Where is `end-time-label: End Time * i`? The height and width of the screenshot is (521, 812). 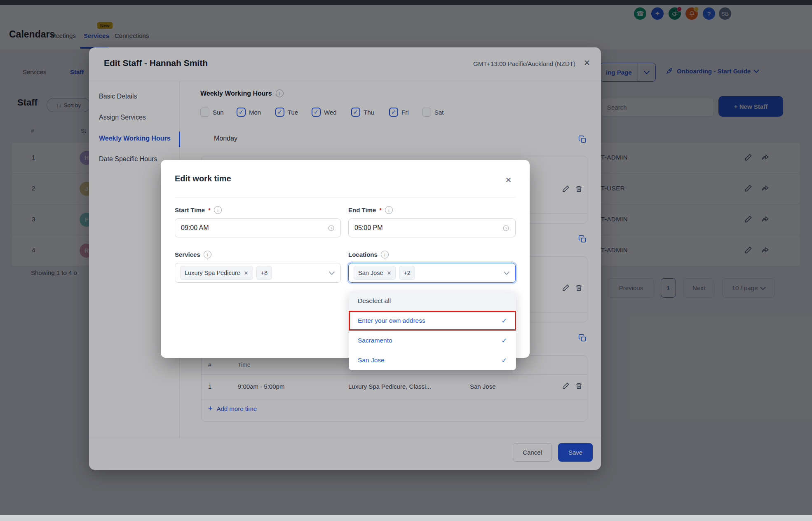 end-time-label: End Time * i is located at coordinates (371, 210).